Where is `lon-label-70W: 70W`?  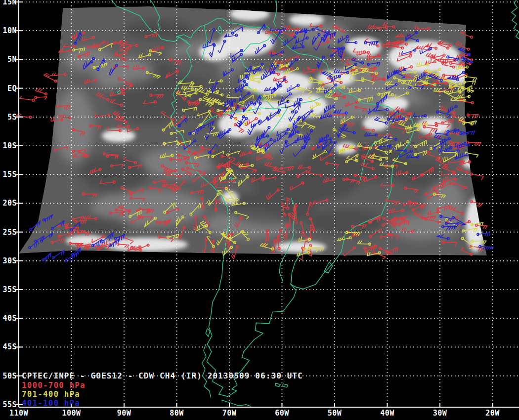
lon-label-70W: 70W is located at coordinates (229, 413).